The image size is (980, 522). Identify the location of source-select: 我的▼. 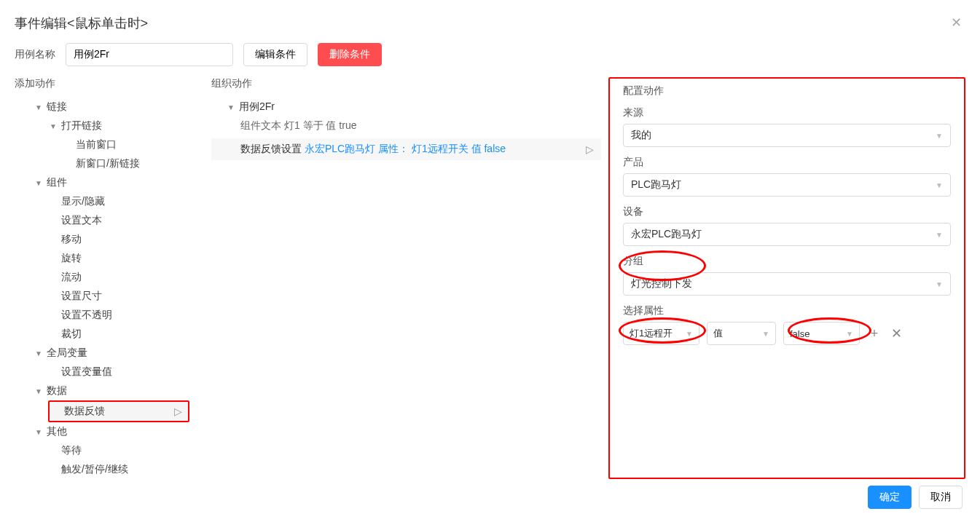
(787, 135).